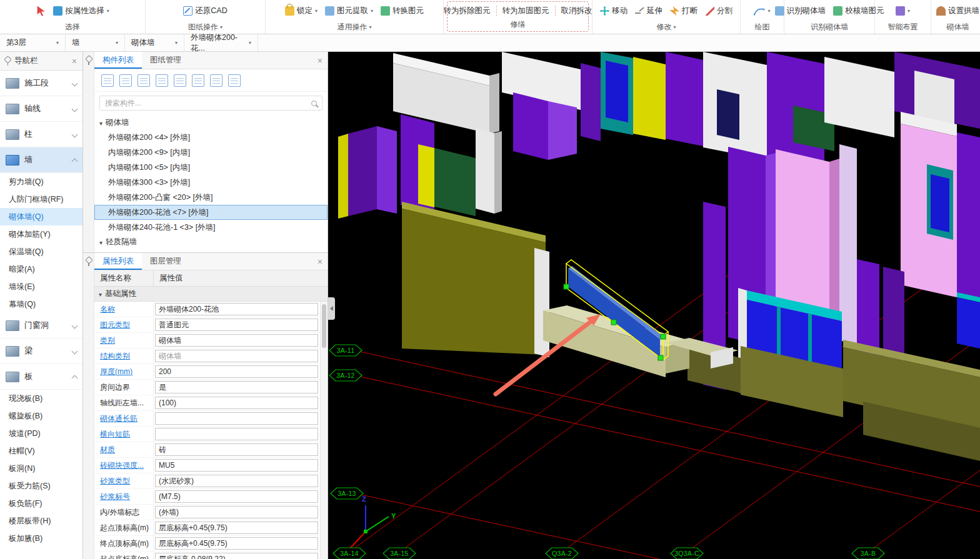  What do you see at coordinates (41, 416) in the screenshot?
I see `nav-item: 螺旋板(B)` at bounding box center [41, 416].